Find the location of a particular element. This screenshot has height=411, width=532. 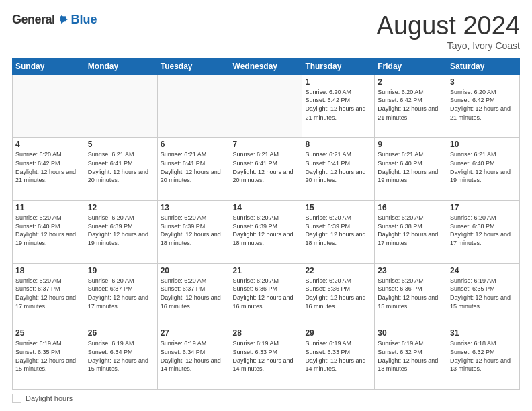

table-row: 7Sunrise: 6:21 AM Sunset: 6:41 PM Daylig… is located at coordinates (266, 169).